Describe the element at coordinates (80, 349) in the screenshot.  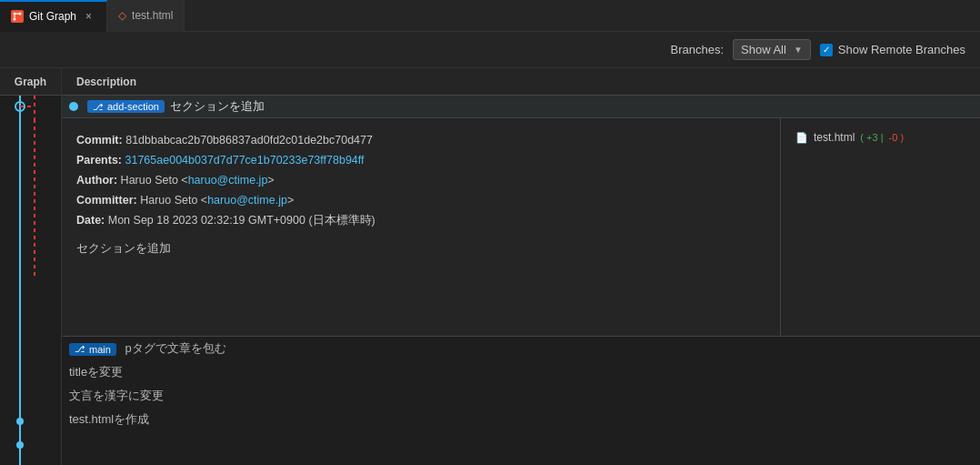
I see `branch-icon-2: ⎇` at that location.